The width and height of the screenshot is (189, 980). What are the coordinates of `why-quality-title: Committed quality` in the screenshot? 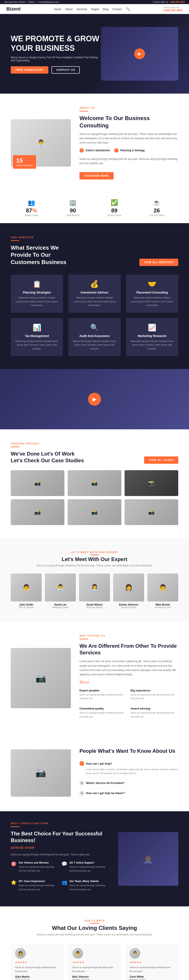 It's located at (103, 708).